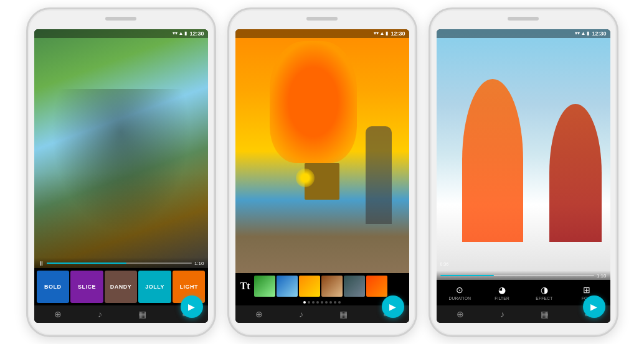 This screenshot has width=644, height=344. What do you see at coordinates (121, 287) in the screenshot?
I see `filter-strip-1: BOLD SLICE Dandy Jolly LIGHT` at bounding box center [121, 287].